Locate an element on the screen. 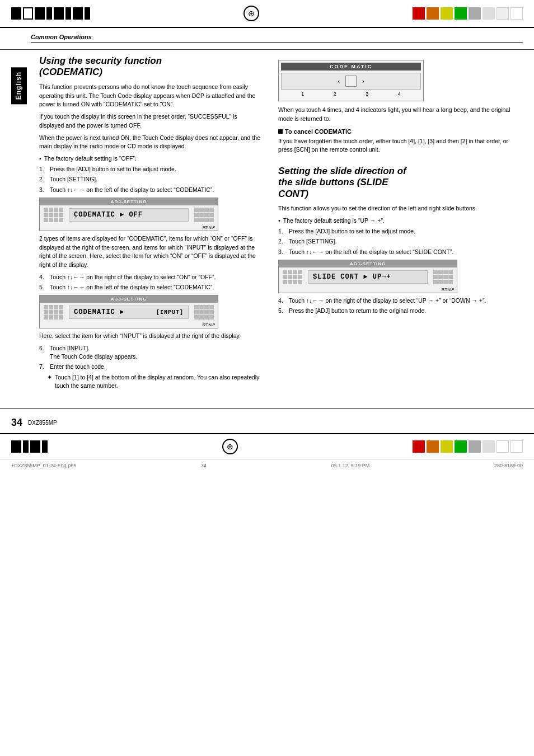 This screenshot has width=534, height=756. slide-step-1: 1. Press the [ADJ] button to set to the … is located at coordinates (397, 232).